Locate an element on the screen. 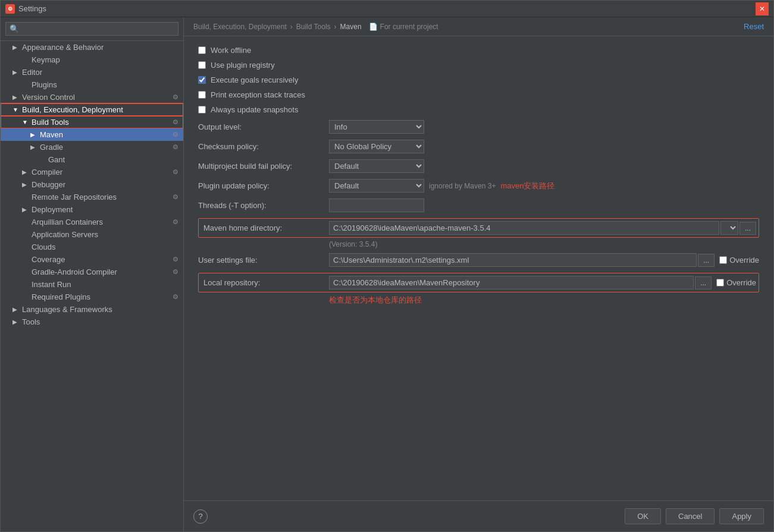 This screenshot has width=774, height=532. sidebar-item-build-exec-deploy: ▼ Build, Execution, Deployment is located at coordinates (92, 109).